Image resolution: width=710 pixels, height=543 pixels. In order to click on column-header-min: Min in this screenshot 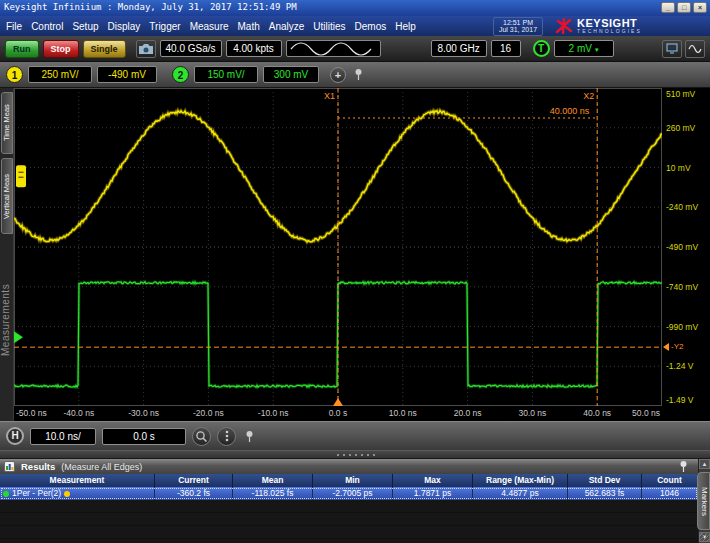, I will do `click(353, 480)`.